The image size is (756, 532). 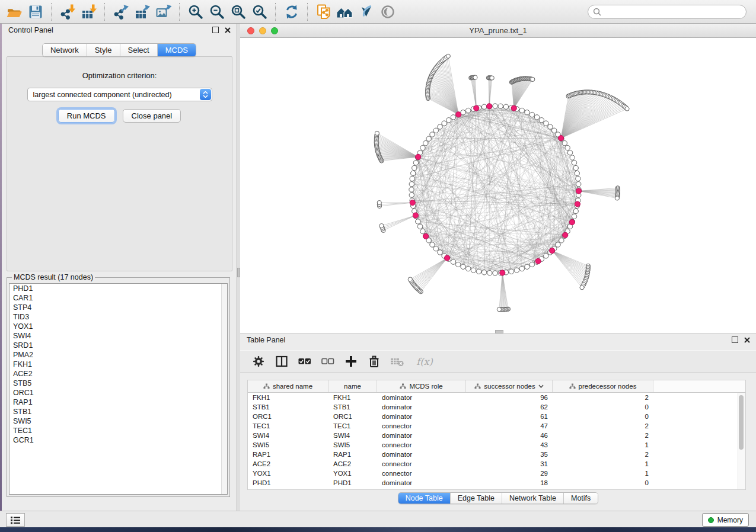 What do you see at coordinates (603, 386) in the screenshot?
I see `column-header-predecessor-nodes: predecessor nodes` at bounding box center [603, 386].